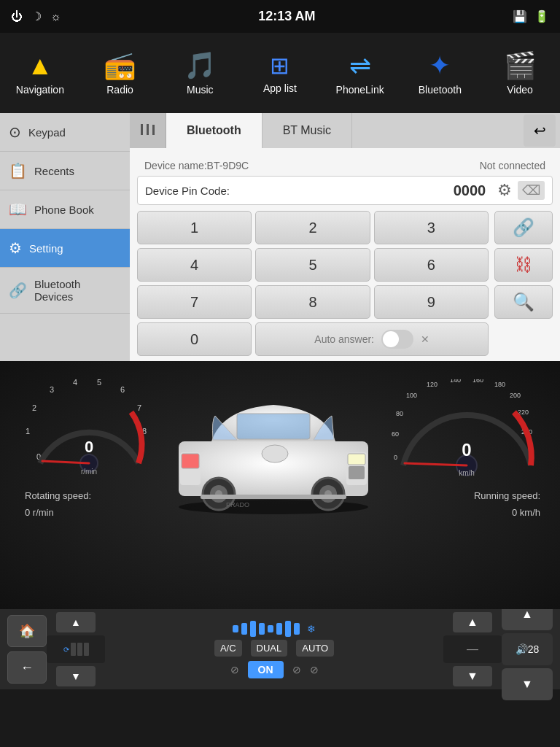  Describe the element at coordinates (89, 471) in the screenshot. I see `svg-text: r/min` at that location.